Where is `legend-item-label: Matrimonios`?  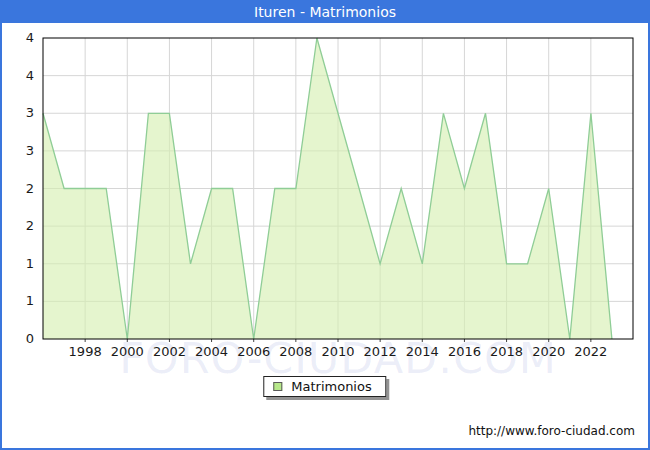
legend-item-label: Matrimonios is located at coordinates (331, 386).